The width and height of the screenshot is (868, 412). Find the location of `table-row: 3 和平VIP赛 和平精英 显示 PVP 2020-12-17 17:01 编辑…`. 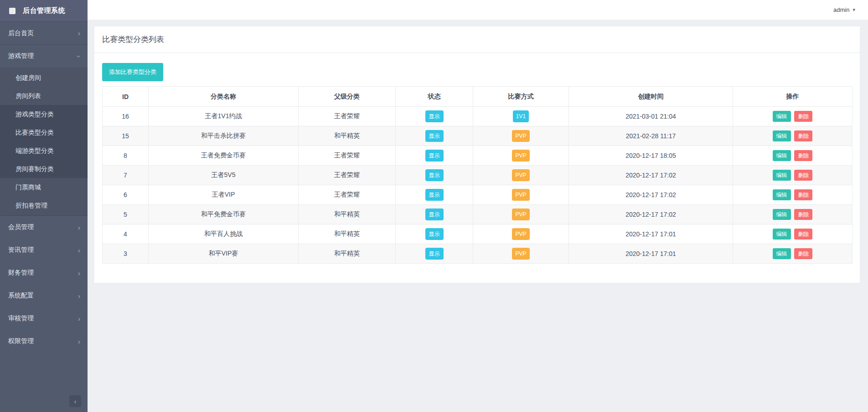

table-row: 3 和平VIP赛 和平精英 显示 PVP 2020-12-17 17:01 编辑… is located at coordinates (478, 254).